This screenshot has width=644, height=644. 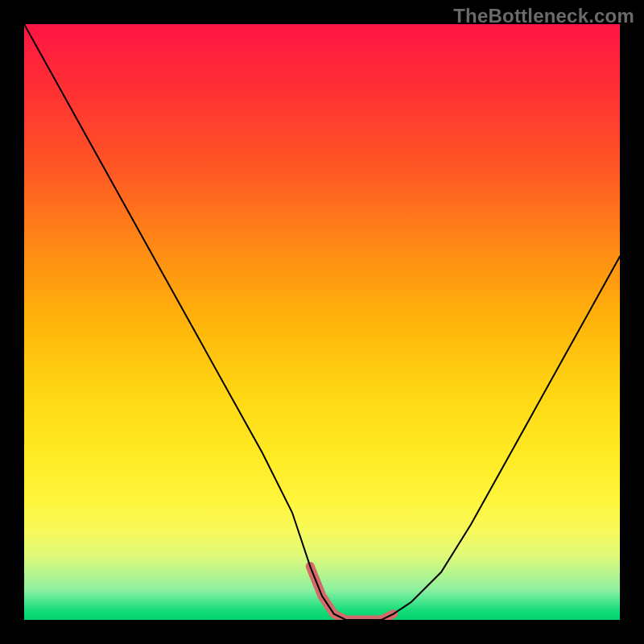 What do you see at coordinates (544, 16) in the screenshot?
I see `watermark-text: TheBottleneck.com` at bounding box center [544, 16].